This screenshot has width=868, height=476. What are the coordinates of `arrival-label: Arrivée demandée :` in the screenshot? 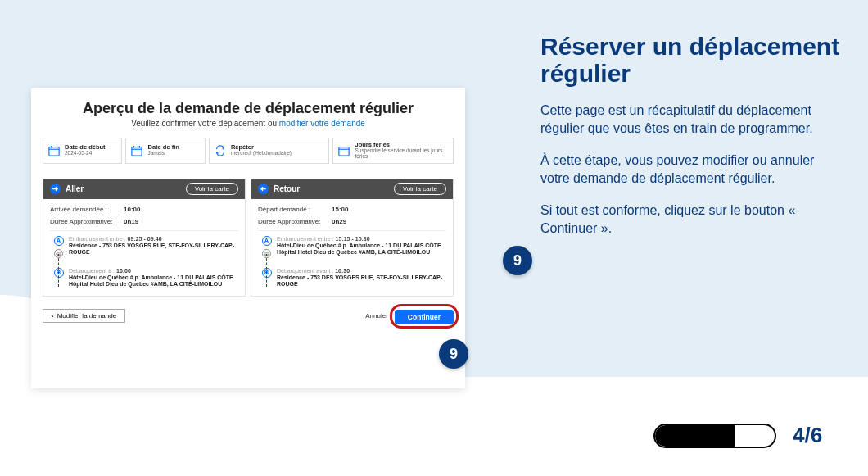 It's located at (87, 210).